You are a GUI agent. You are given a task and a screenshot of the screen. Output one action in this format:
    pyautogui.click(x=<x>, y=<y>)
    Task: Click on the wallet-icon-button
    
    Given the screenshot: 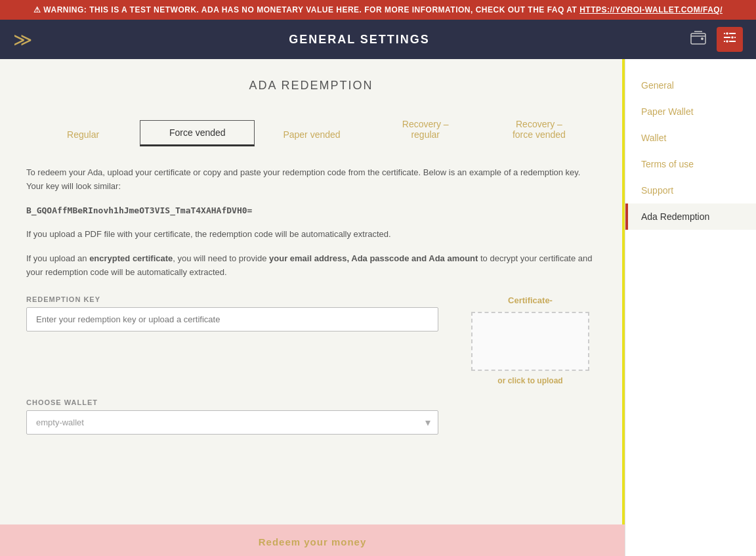 What is the action you would take?
    pyautogui.click(x=698, y=39)
    